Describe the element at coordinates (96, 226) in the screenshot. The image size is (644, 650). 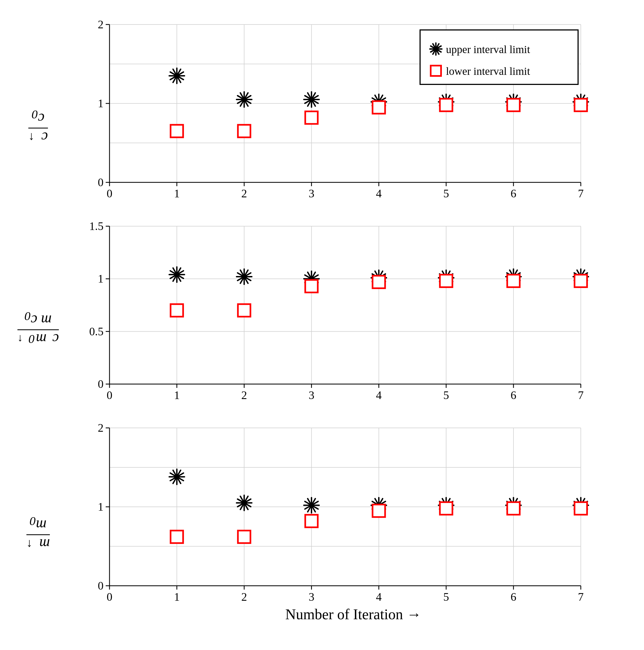
I see `svg-text: 1.5` at that location.